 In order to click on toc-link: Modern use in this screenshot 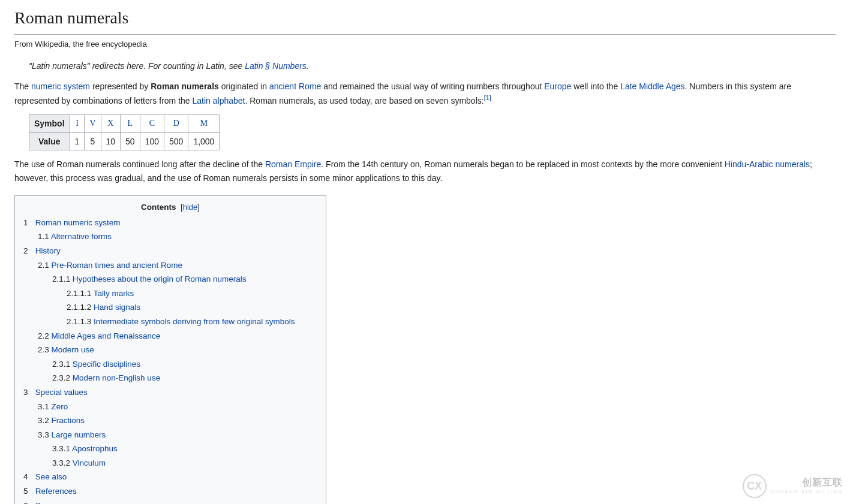, I will do `click(73, 350)`.